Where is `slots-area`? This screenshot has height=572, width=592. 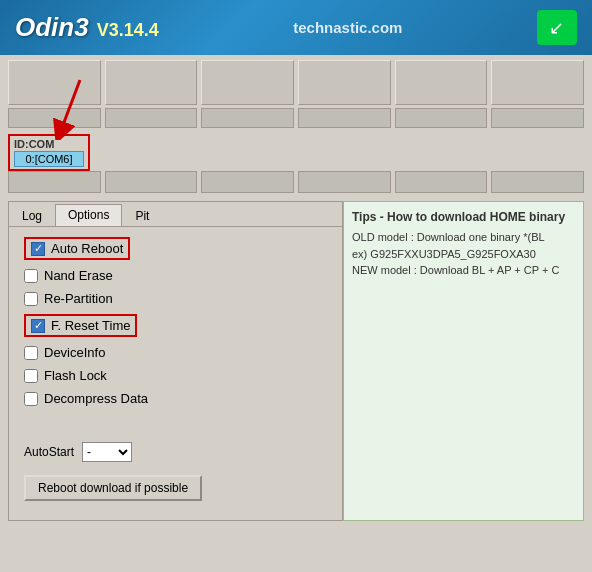
slots-area is located at coordinates (296, 92).